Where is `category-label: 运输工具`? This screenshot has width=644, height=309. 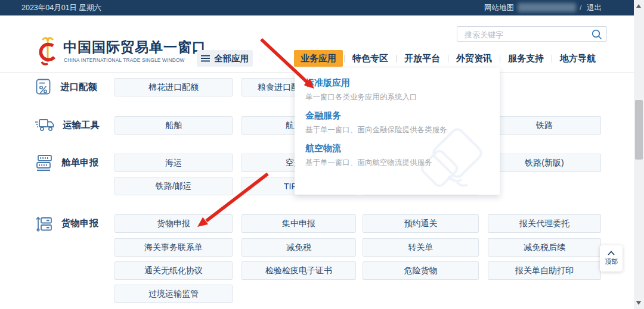
category-label: 运输工具 is located at coordinates (81, 125).